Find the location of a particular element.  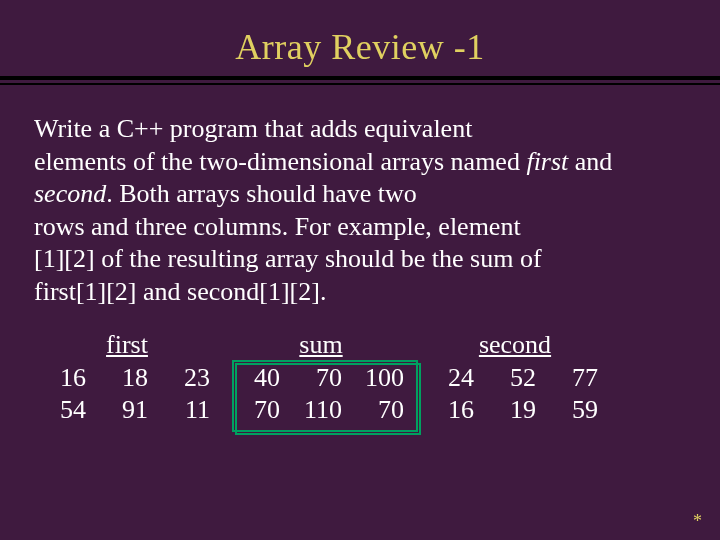

body-line2c: and is located at coordinates (590, 162).